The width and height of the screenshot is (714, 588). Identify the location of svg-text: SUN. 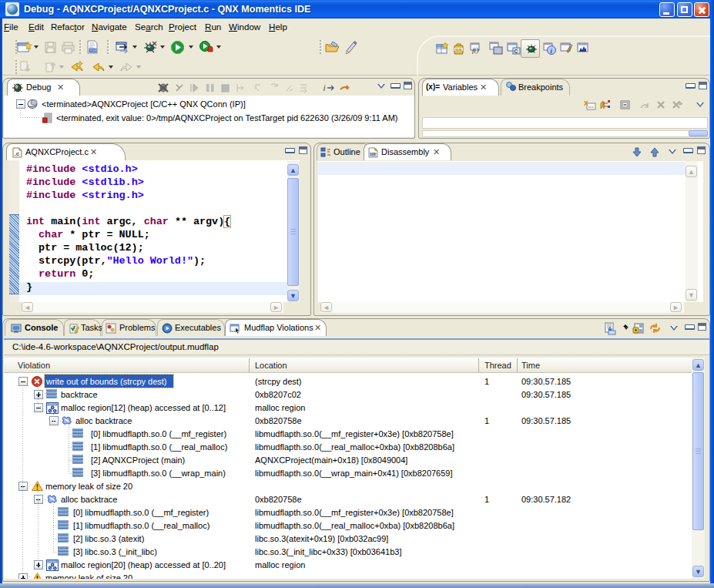
(459, 49).